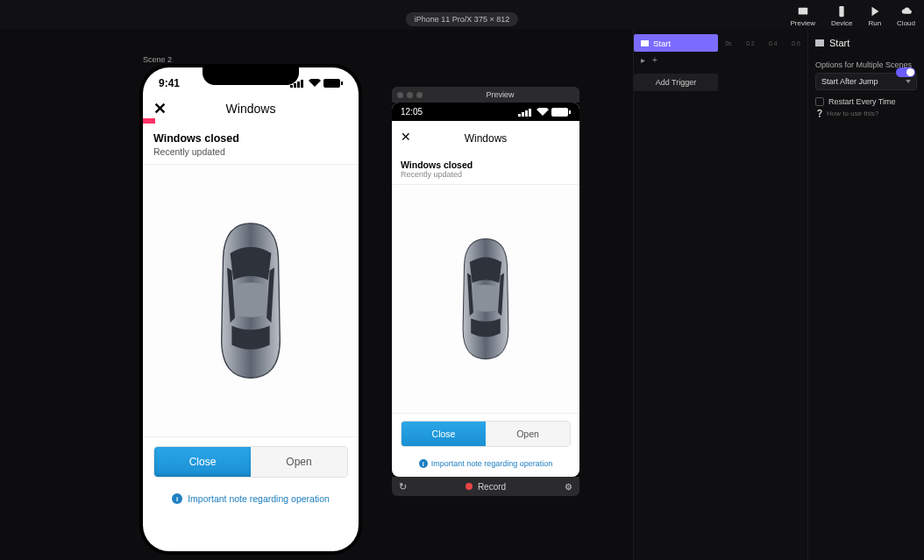 This screenshot has width=924, height=560. I want to click on preview-record-bar: ↻ Record ⚙, so click(486, 486).